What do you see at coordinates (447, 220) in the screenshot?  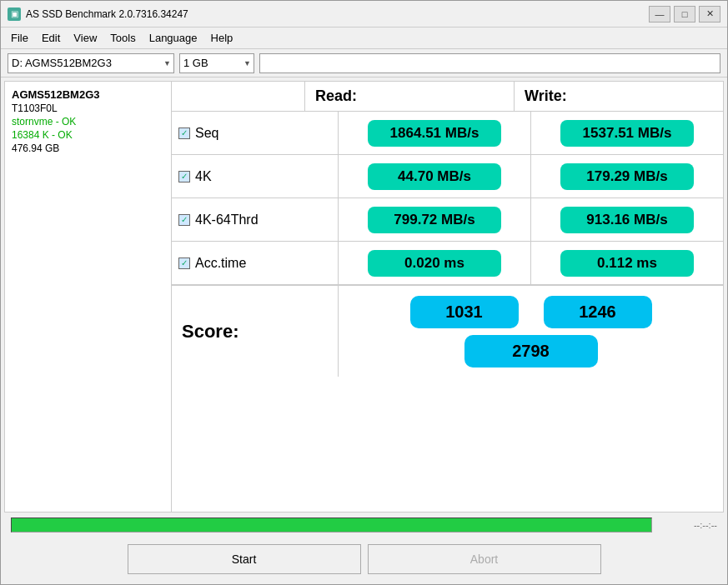 I see `bench-row-4k64: ✓ 4K-64Thrd 799.72 MB/s 913.16 MB/s` at bounding box center [447, 220].